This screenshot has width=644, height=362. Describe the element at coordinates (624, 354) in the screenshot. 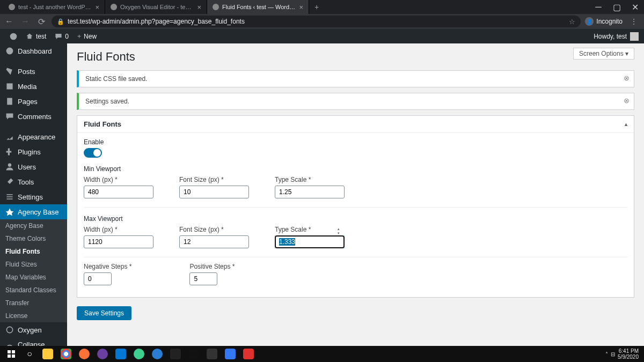

I see `system-tray: ˄ ⊟ 6:41 PM 5/9/2020` at that location.